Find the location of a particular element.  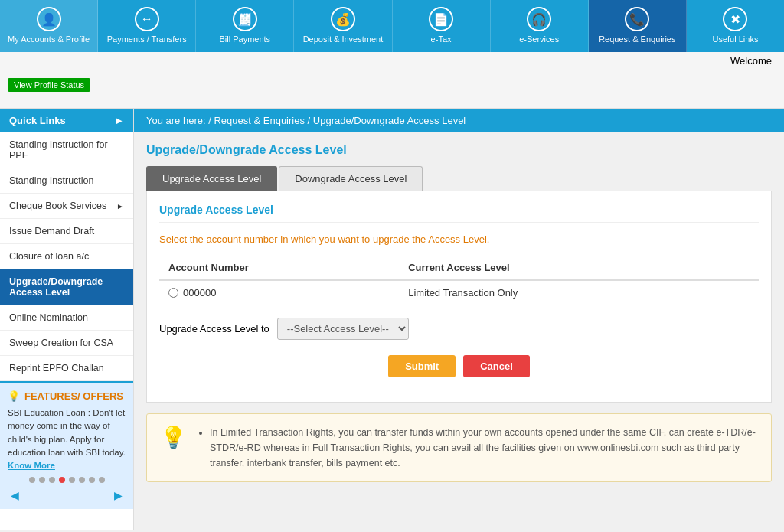

tab-1: Downgrade Access Level is located at coordinates (351, 178).